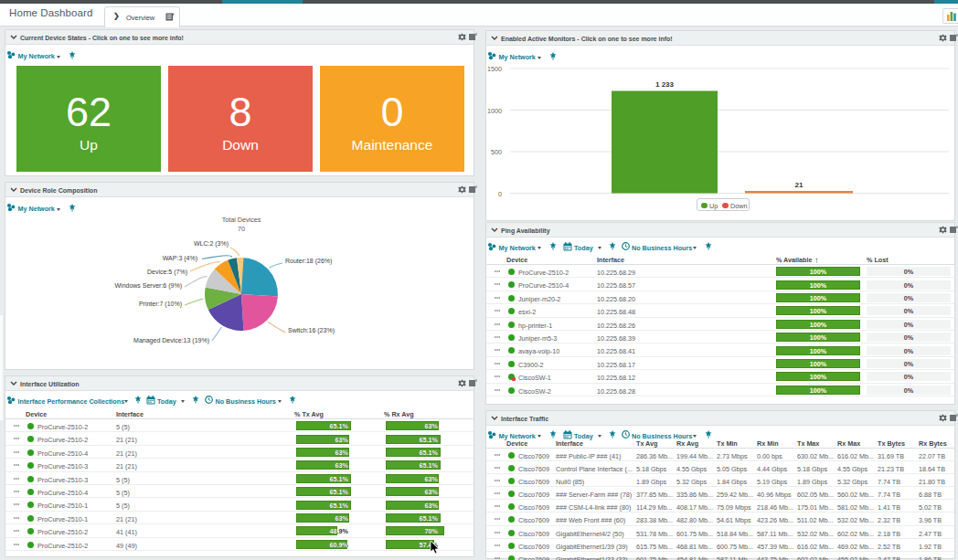  I want to click on svg-text: WLC:2 (3%), so click(211, 244).